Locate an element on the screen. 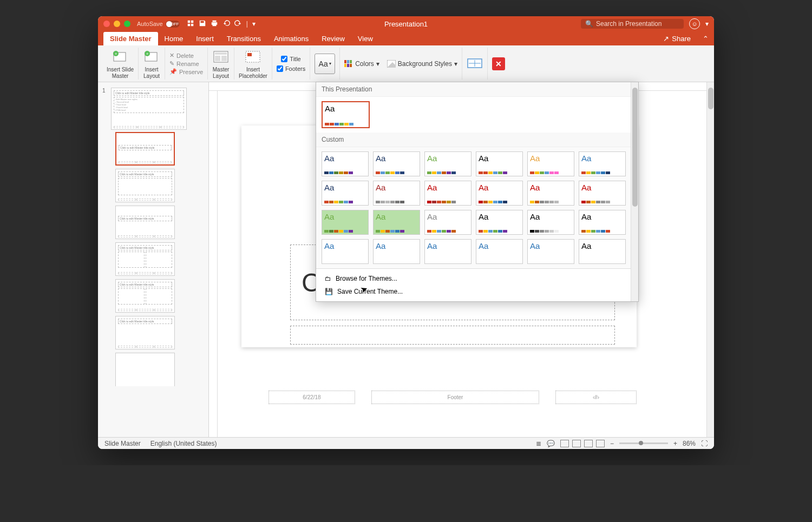 This screenshot has height=522, width=812. master-thumbnail: Click to edit Master title style • Edit … is located at coordinates (149, 109).